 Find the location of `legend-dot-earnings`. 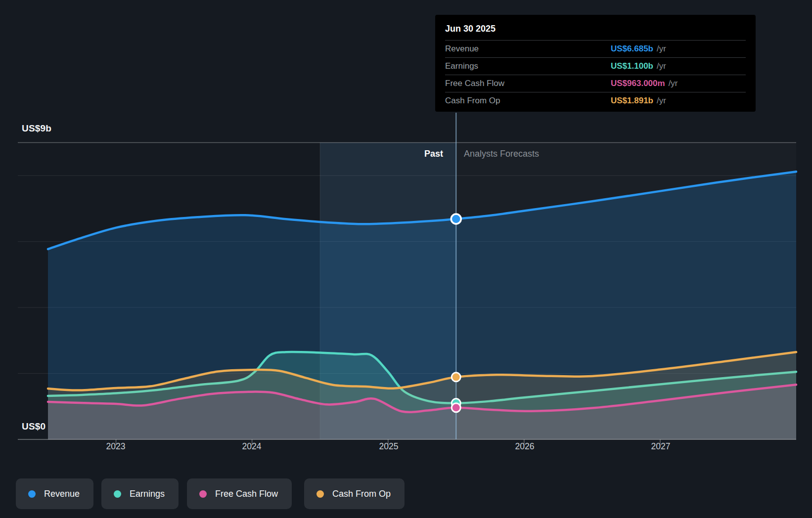

legend-dot-earnings is located at coordinates (118, 494).